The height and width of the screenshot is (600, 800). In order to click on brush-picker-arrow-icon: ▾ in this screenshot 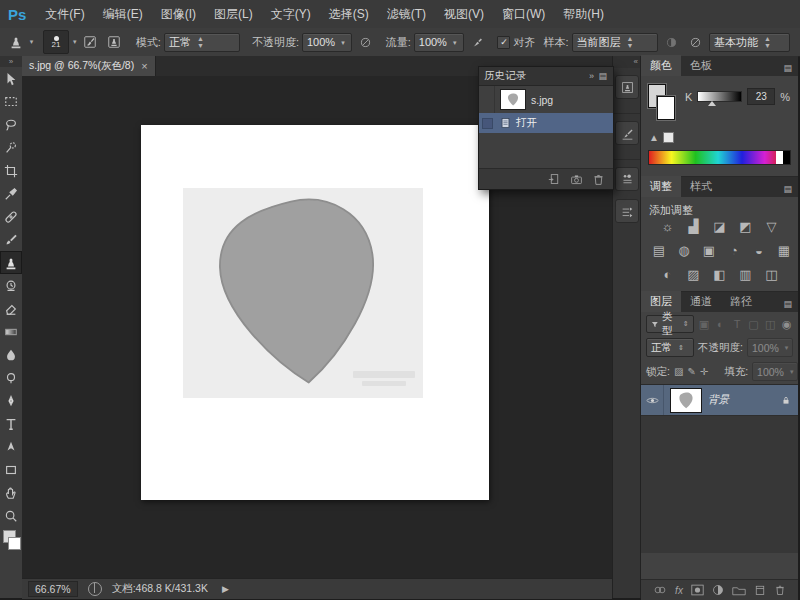, I will do `click(75, 42)`.